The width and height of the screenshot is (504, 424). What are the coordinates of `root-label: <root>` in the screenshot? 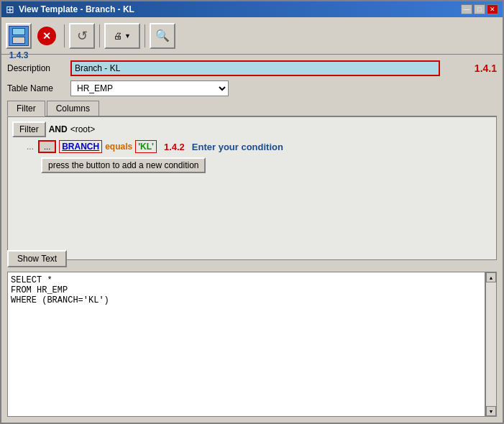 It's located at (83, 129).